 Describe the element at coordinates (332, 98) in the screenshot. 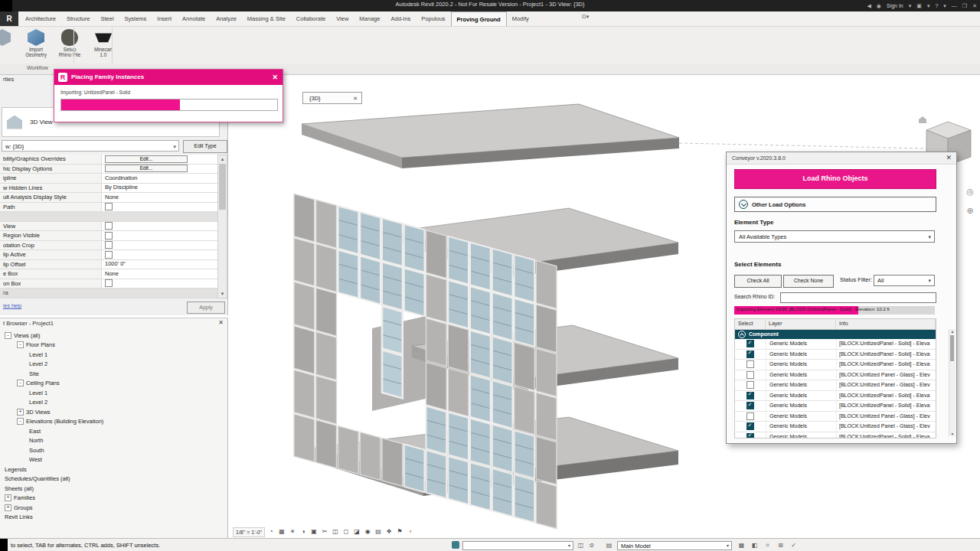

I see `view-tab-3d: {3D} ✕` at that location.